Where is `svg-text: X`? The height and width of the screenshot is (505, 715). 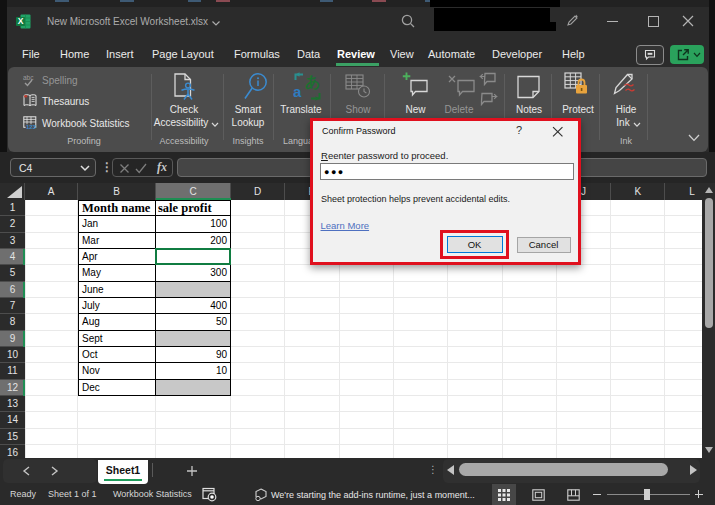
svg-text: X is located at coordinates (21, 21).